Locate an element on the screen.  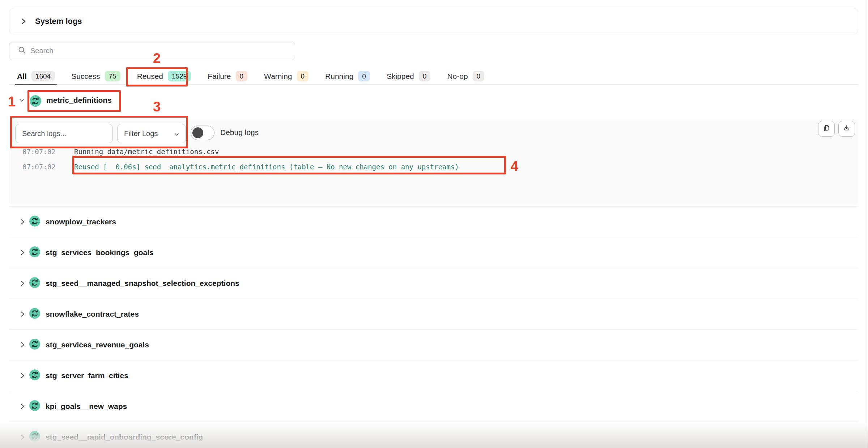
list-item: stg_services_revenue_goals is located at coordinates (434, 345).